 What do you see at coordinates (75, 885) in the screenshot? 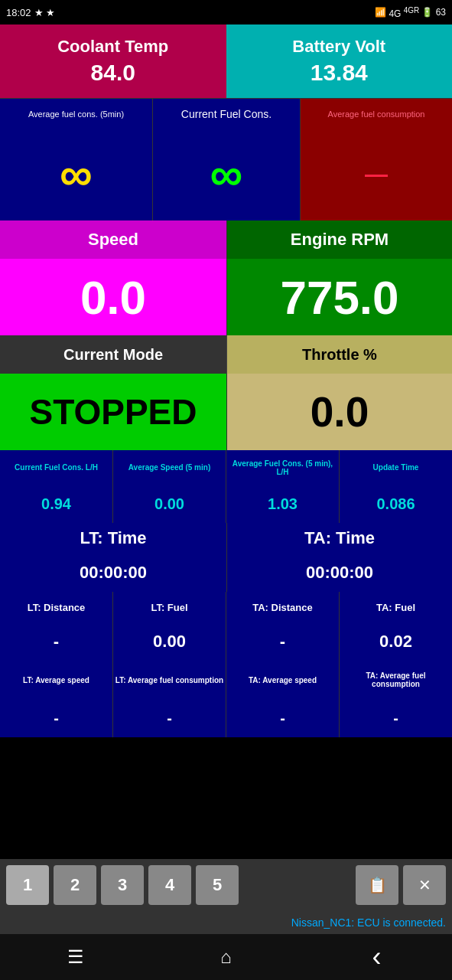
I see `nav-btn-2-label: 2` at bounding box center [75, 885].